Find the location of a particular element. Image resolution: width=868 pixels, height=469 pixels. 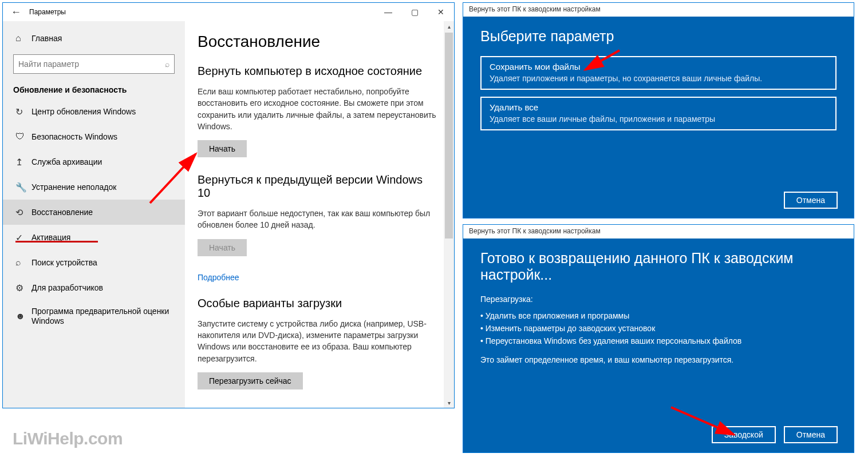

search-box: ⌕ is located at coordinates (94, 64).